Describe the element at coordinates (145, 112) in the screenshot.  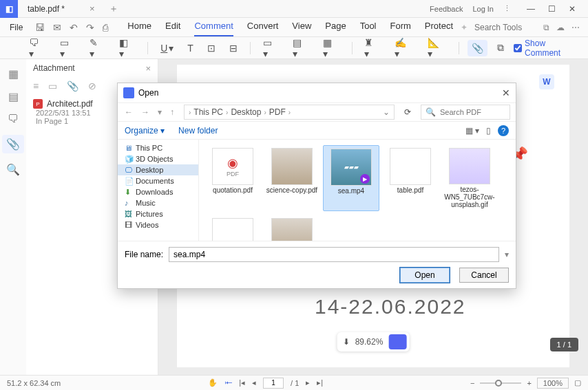
I see `nav-forward-icon: →` at that location.